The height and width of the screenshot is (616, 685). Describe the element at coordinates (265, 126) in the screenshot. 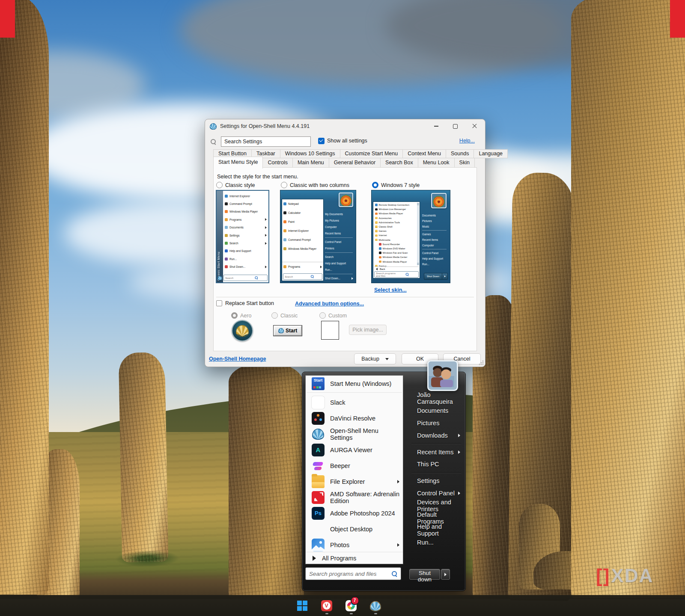

I see `dialog-title: Settings for Open-Shell Menu 4.4.191` at that location.